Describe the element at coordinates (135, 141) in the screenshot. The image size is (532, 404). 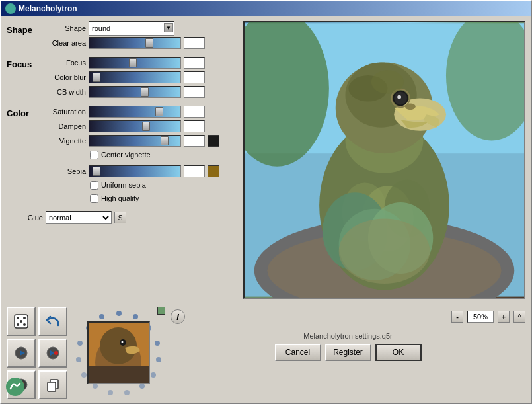
I see `vignette-slider-track` at that location.